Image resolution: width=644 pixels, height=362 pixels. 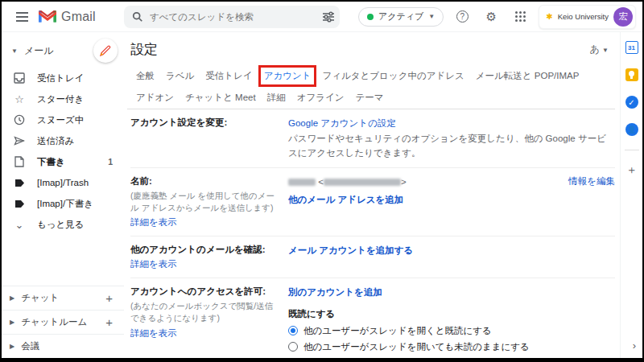 I want to click on add-room-button: +, so click(x=109, y=322).